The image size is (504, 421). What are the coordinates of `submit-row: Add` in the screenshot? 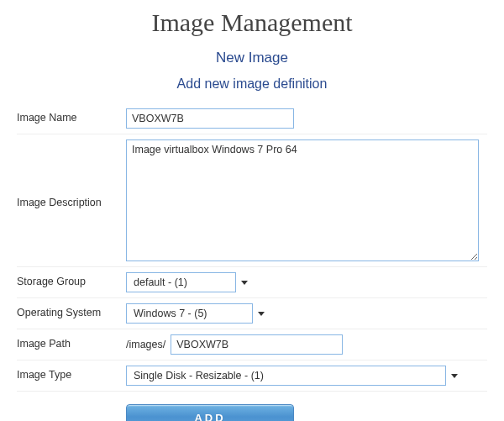 It's located at (252, 407).